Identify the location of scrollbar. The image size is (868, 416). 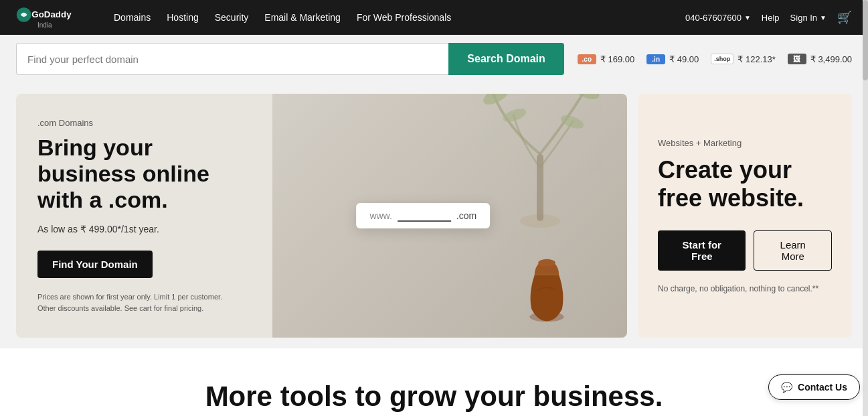
(865, 208).